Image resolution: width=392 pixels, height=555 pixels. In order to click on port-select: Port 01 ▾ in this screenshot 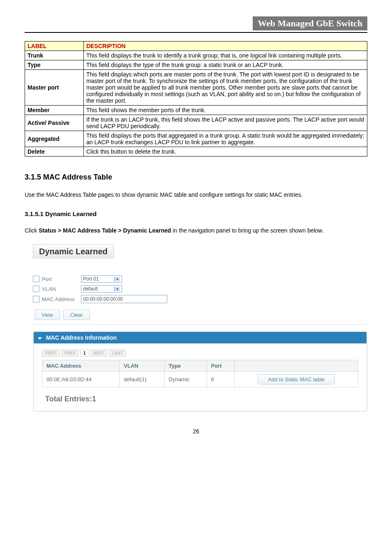, I will do `click(101, 279)`.